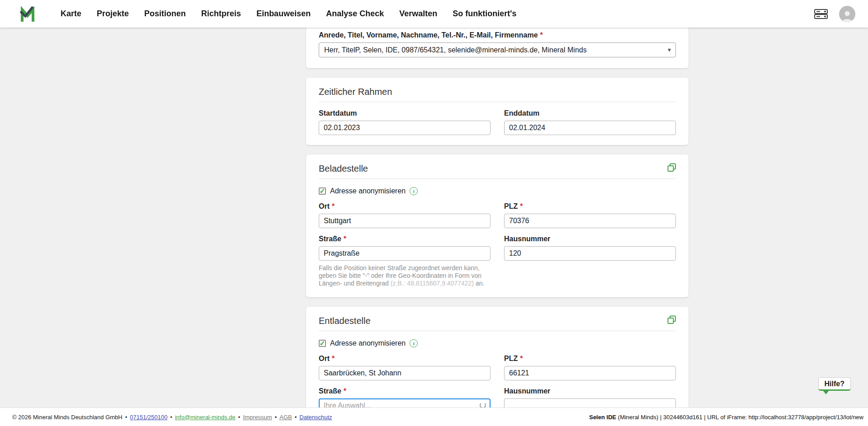 The image size is (868, 426). I want to click on nav-item-analyse-check: Analyse Check, so click(355, 14).